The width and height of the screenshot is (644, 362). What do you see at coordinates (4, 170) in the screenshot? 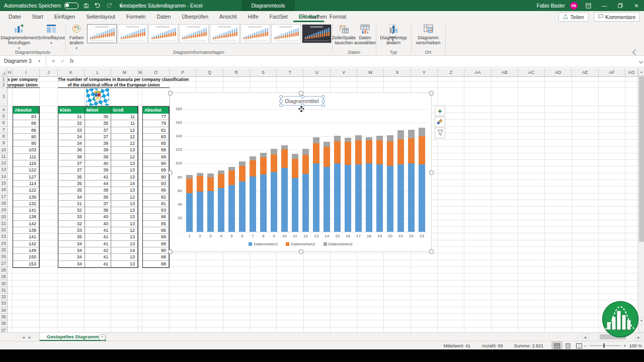
I see `row-header-13: 13` at bounding box center [4, 170].